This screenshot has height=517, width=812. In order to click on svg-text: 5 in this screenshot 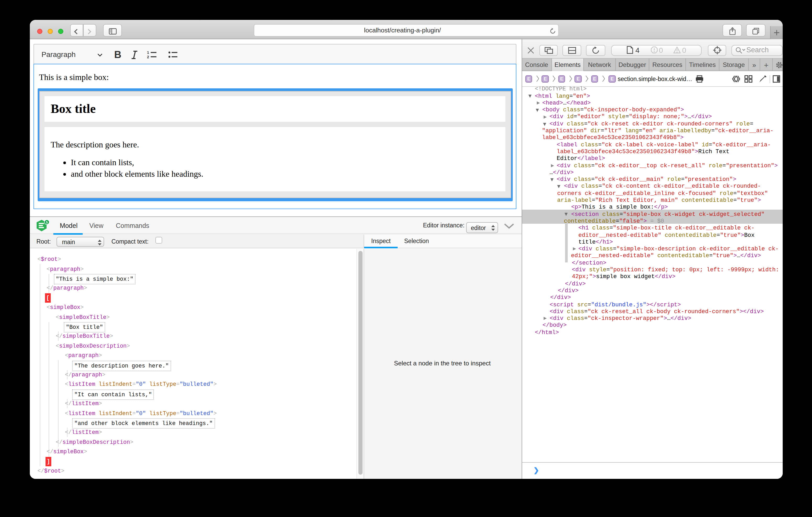, I will do `click(47, 222)`.